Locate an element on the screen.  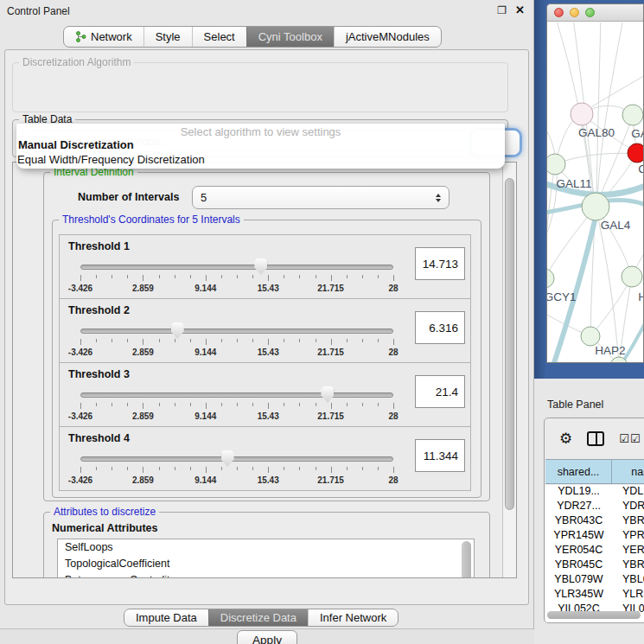
apply-button: Apply is located at coordinates (267, 637).